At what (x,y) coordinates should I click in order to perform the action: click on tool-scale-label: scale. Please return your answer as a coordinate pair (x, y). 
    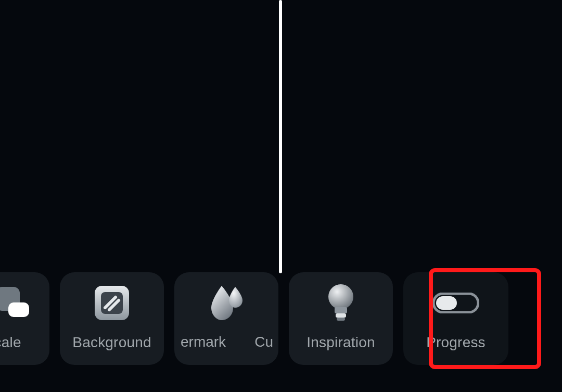
    Looking at the image, I should click on (10, 343).